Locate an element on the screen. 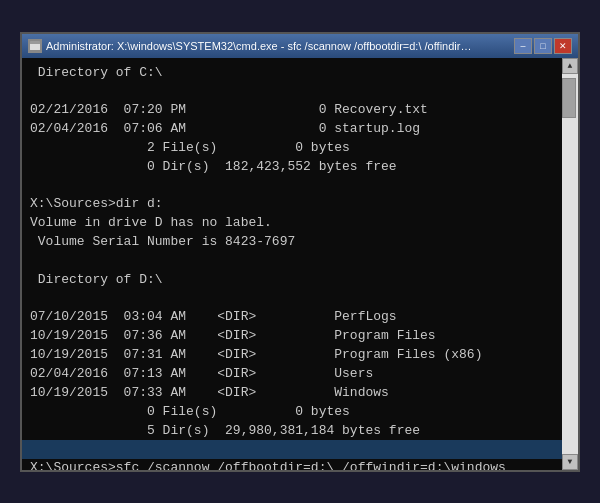 Image resolution: width=600 pixels, height=503 pixels. highlighted-command-line is located at coordinates (292, 450).